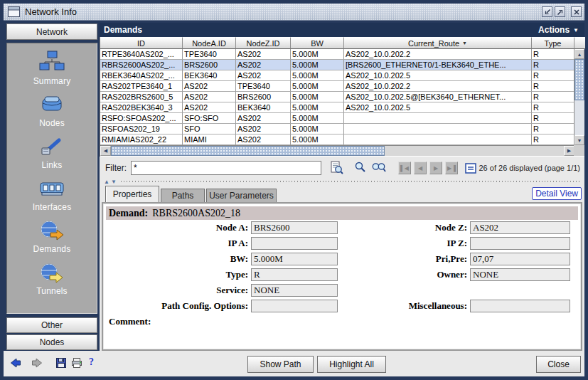  What do you see at coordinates (247, 151) in the screenshot?
I see `horizontal-scrollbar-thumb` at bounding box center [247, 151].